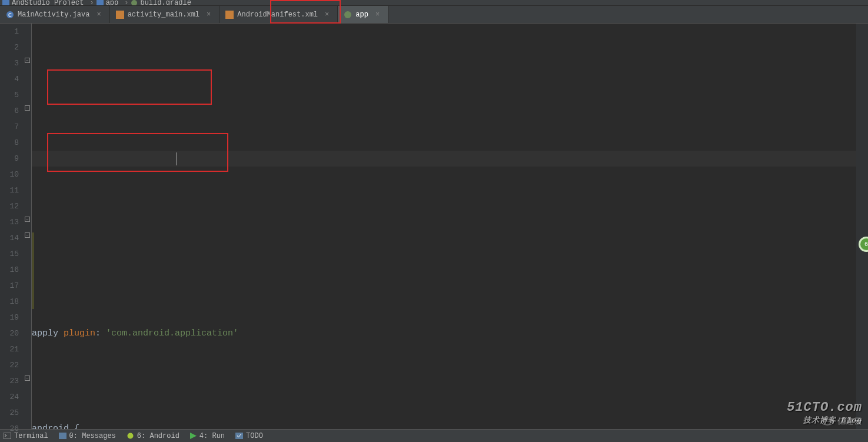  I want to click on error-stripe, so click(862, 226).